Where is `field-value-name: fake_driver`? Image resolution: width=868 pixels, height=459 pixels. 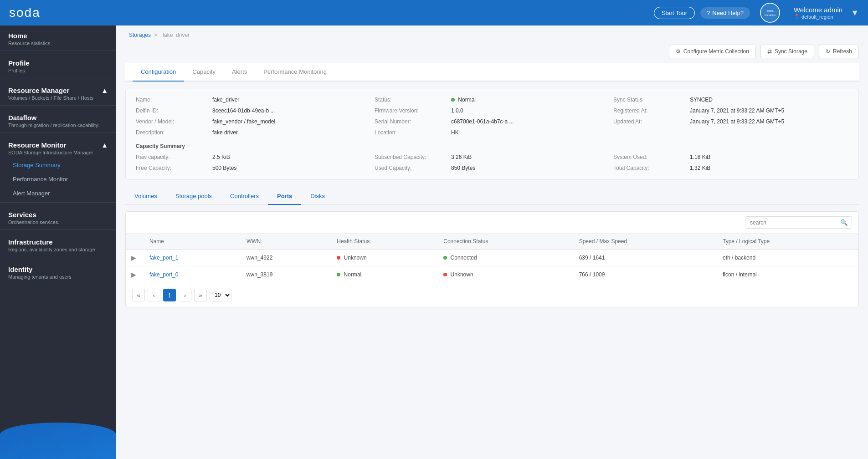
field-value-name: fake_driver is located at coordinates (292, 100).